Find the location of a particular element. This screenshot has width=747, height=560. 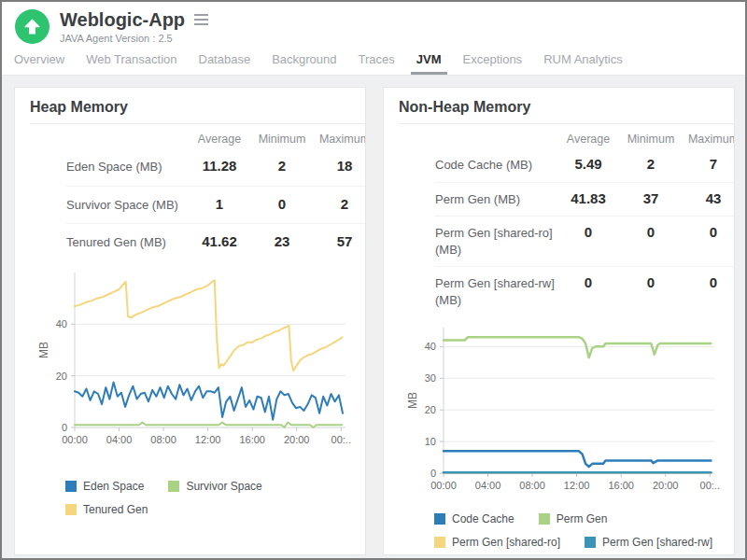

tab-rum-analytics: RUM Analytics is located at coordinates (583, 61).